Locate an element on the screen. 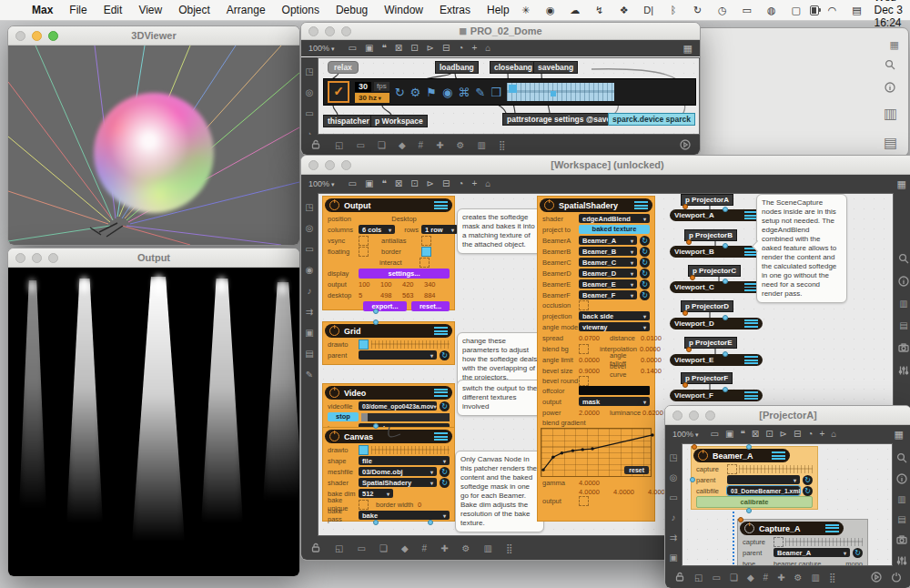 This screenshot has height=588, width=910. output-w: 420 is located at coordinates (413, 284).